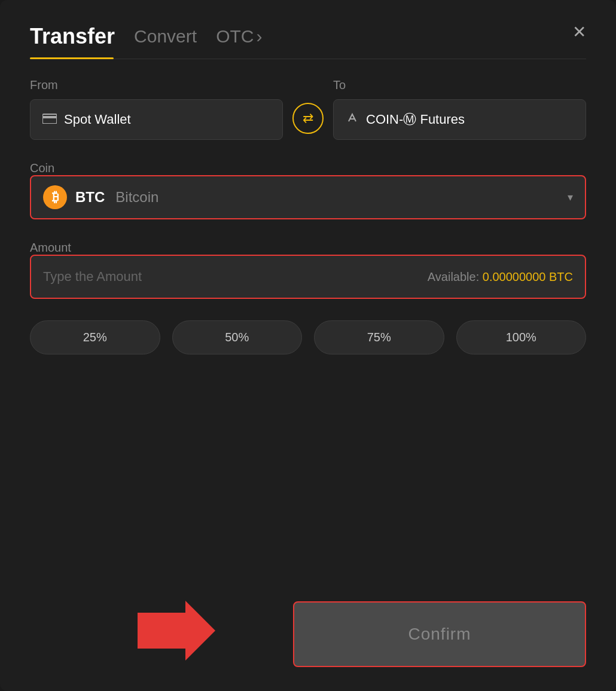 This screenshot has width=616, height=691. Describe the element at coordinates (97, 120) in the screenshot. I see `from-wallet-name: Spot Wallet` at that location.